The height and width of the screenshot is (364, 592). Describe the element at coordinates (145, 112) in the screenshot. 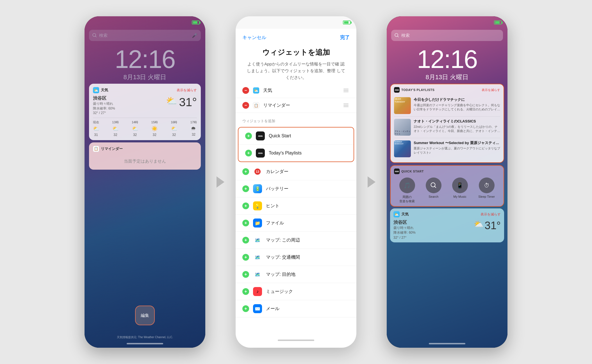

I see `weather-widget-1: ⛅ 天気 表示を減らす 渋谷区 曇り時々晴れ降水確率: 60% 32° / 27…` at that location.